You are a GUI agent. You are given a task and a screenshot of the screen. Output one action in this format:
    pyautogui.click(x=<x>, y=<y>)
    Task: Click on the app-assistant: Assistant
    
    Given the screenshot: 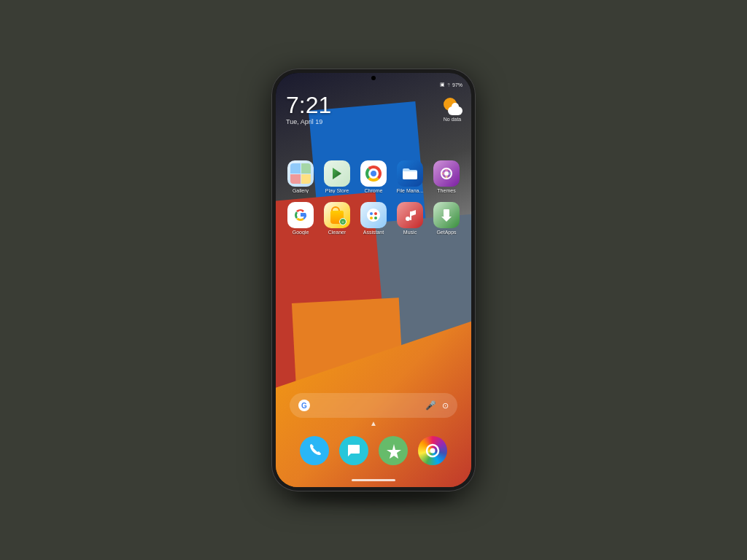 What is the action you would take?
    pyautogui.click(x=374, y=219)
    